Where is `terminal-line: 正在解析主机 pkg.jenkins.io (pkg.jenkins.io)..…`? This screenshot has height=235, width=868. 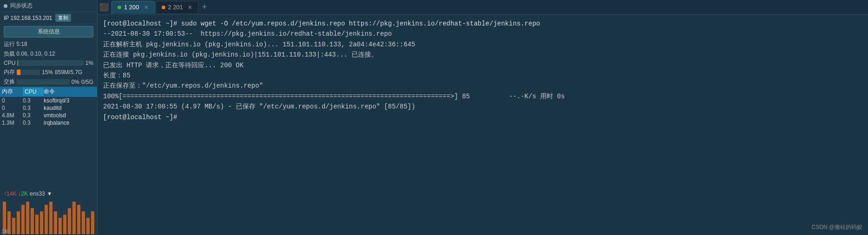
terminal-line: 正在解析主机 pkg.jenkins.io (pkg.jenkins.io)..… is located at coordinates (483, 44).